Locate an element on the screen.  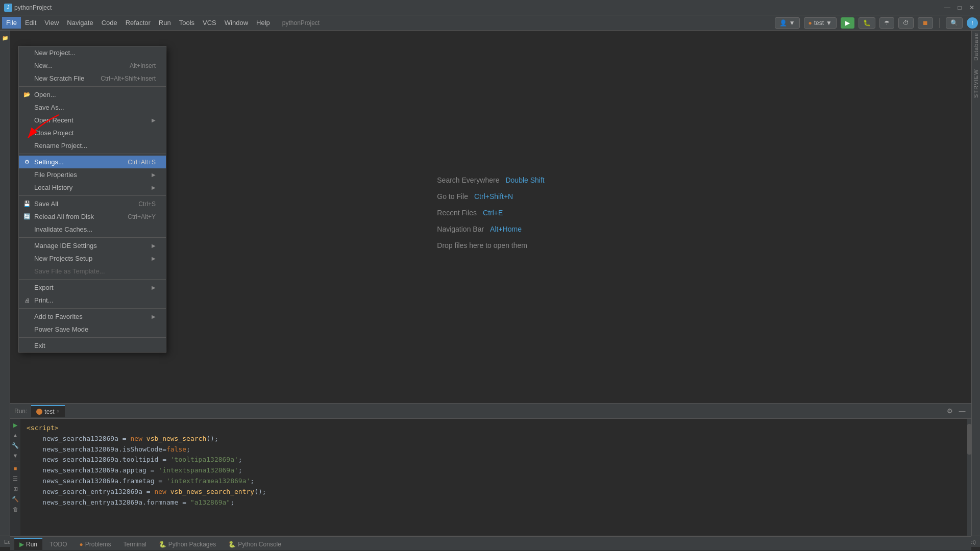
menu-save-as: Save As... is located at coordinates (92, 107).